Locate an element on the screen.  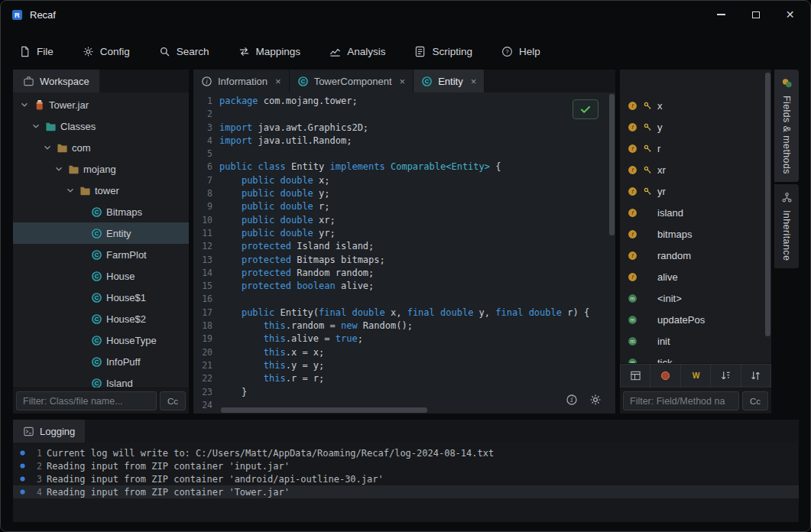
tree-item-farmplot: CFarmPlot is located at coordinates (101, 255).